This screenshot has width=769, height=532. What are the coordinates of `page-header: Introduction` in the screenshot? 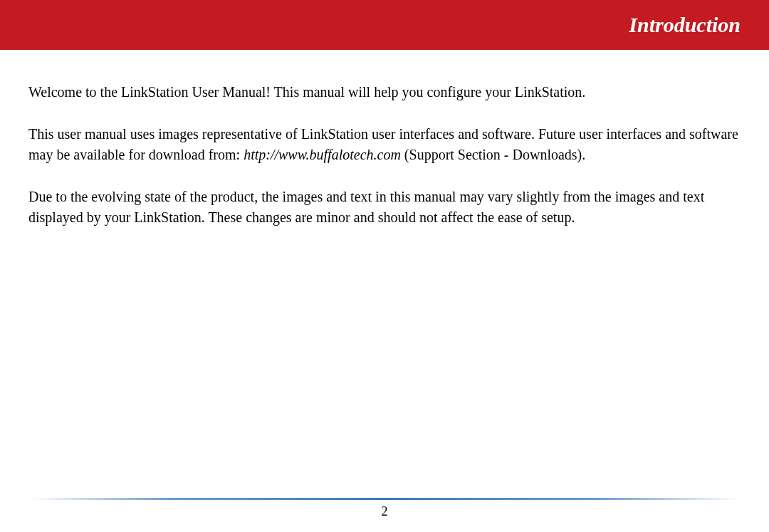 It's located at (384, 25).